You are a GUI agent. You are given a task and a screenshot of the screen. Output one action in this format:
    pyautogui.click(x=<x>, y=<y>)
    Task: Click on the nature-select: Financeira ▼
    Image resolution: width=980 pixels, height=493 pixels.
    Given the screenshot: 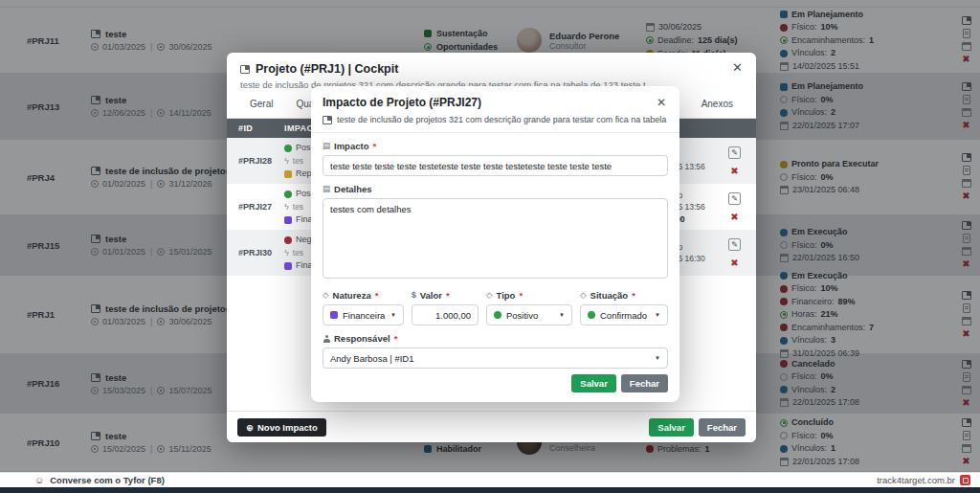 What is the action you would take?
    pyautogui.click(x=364, y=315)
    